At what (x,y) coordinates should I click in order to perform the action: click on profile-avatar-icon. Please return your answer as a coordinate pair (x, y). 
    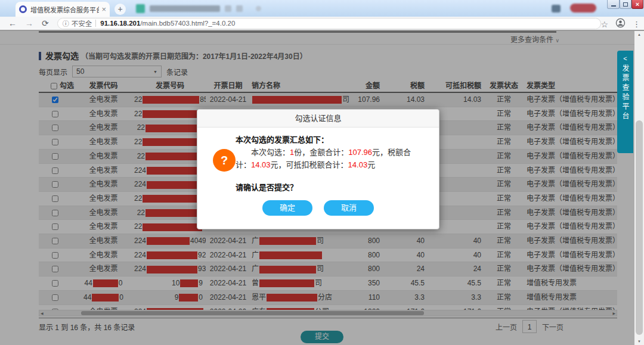
    Looking at the image, I should click on (620, 24).